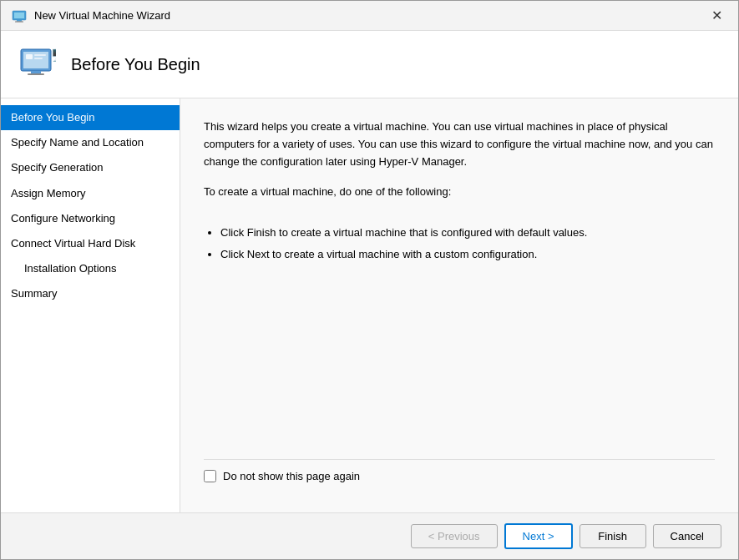 The image size is (739, 560). I want to click on do-not-show-checkbox, so click(210, 476).